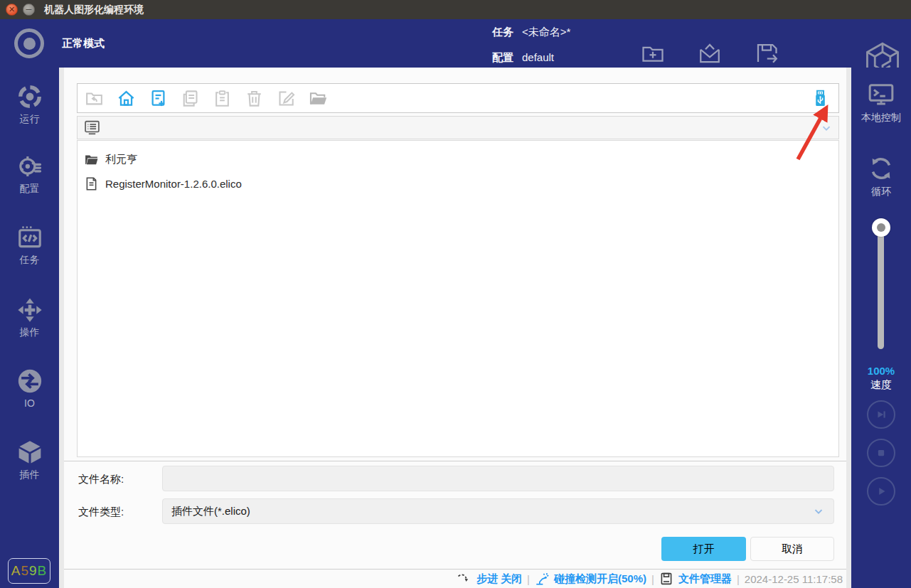 Image resolution: width=911 pixels, height=588 pixels. What do you see at coordinates (881, 371) in the screenshot?
I see `speed-percent: 100%` at bounding box center [881, 371].